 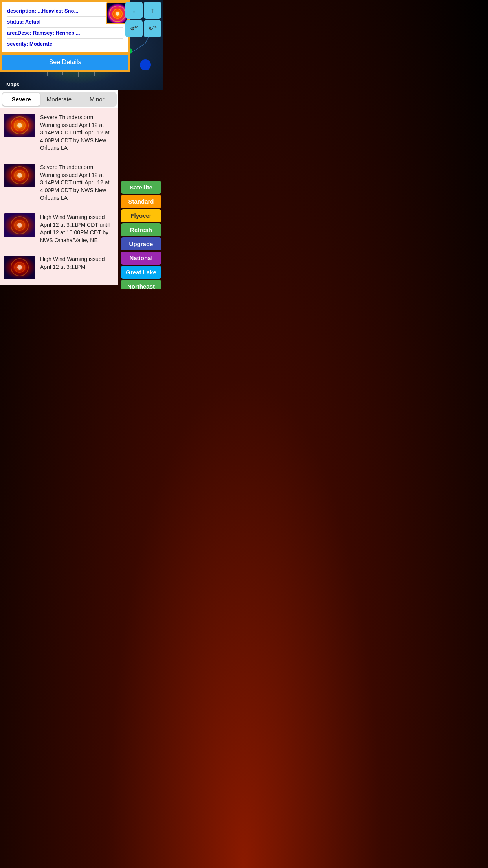 What do you see at coordinates (65, 22) in the screenshot?
I see `info-status: status: Actual` at bounding box center [65, 22].